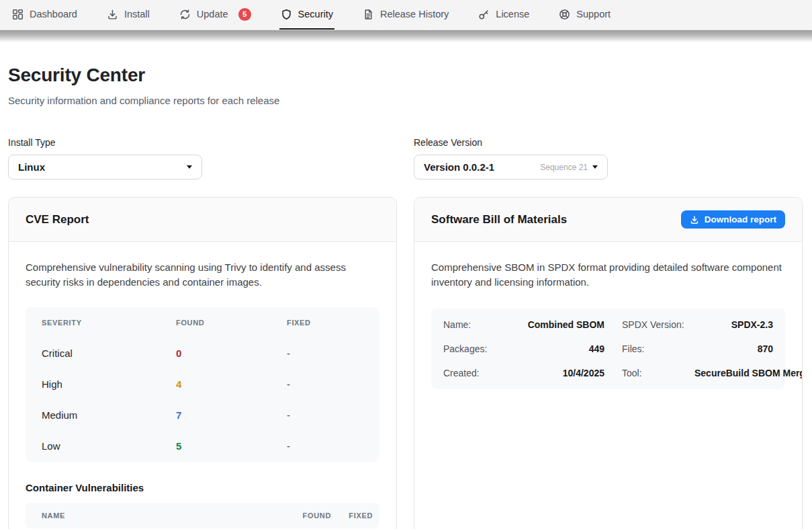  I want to click on sequence-tag: Sequence 21, so click(564, 167).